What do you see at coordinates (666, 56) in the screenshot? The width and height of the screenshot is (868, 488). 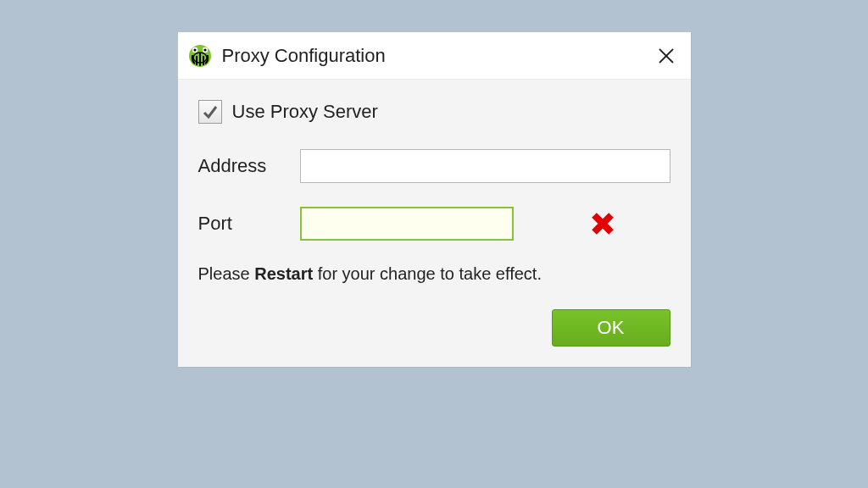 I see `close-icon` at bounding box center [666, 56].